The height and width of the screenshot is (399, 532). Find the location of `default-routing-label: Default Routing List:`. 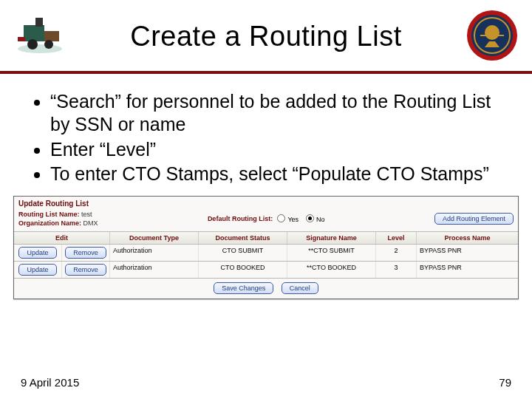

default-routing-label: Default Routing List: is located at coordinates (241, 219).